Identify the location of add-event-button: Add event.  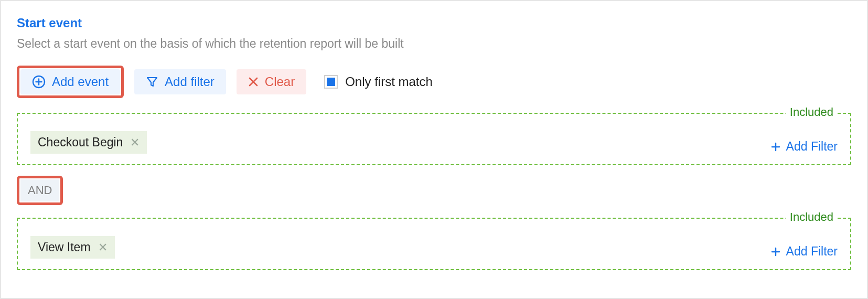
(70, 82).